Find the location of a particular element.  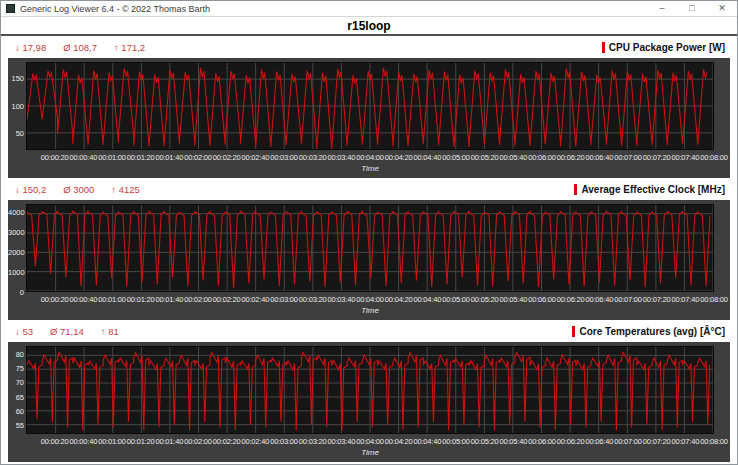

x-tick-label: 00:04:20 is located at coordinates (399, 300).